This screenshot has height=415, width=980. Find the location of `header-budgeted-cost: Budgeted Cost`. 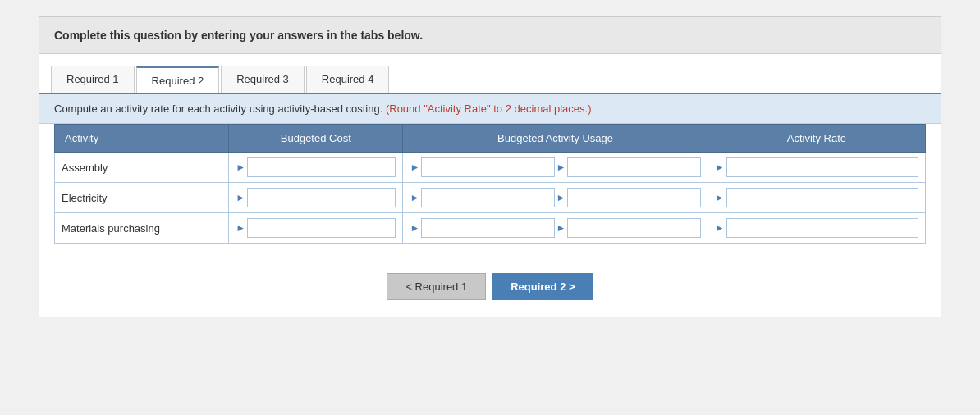

header-budgeted-cost: Budgeted Cost is located at coordinates (316, 139).